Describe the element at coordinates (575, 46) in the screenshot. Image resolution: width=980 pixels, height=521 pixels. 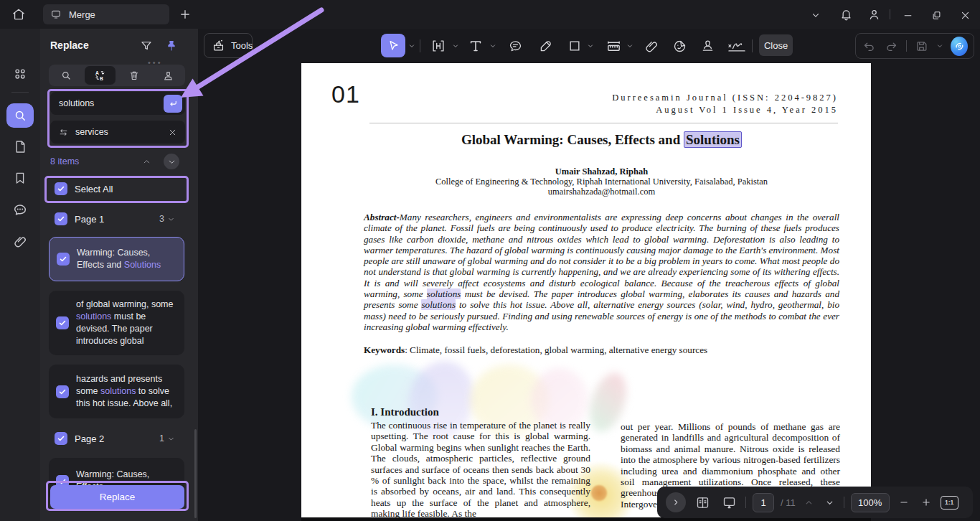
I see `shape-tool-button` at that location.